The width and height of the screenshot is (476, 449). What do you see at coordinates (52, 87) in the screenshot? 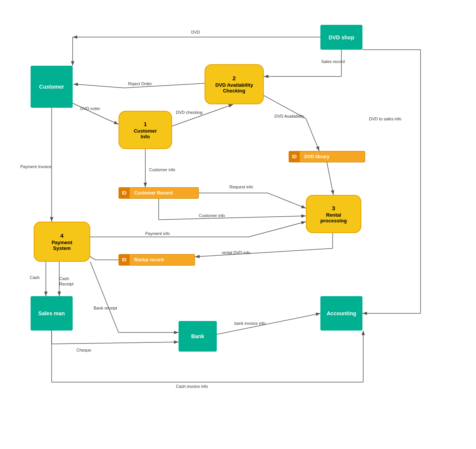
I see `customer-entity: Customer` at bounding box center [52, 87].